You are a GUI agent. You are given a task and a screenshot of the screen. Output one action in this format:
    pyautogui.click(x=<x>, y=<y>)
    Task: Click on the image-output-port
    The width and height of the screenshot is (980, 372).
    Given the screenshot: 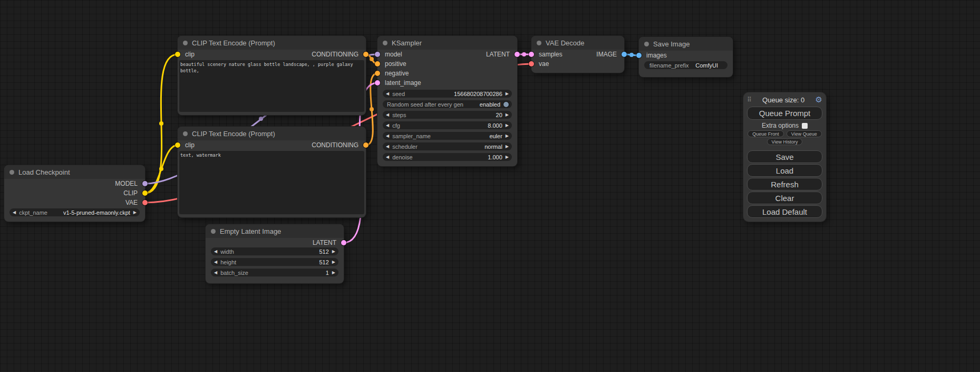 What is the action you would take?
    pyautogui.click(x=624, y=54)
    